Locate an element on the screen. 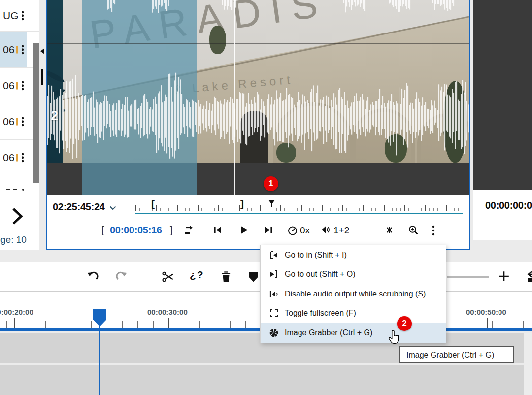 This screenshot has width=532, height=395. video-playhead-line is located at coordinates (234, 98).